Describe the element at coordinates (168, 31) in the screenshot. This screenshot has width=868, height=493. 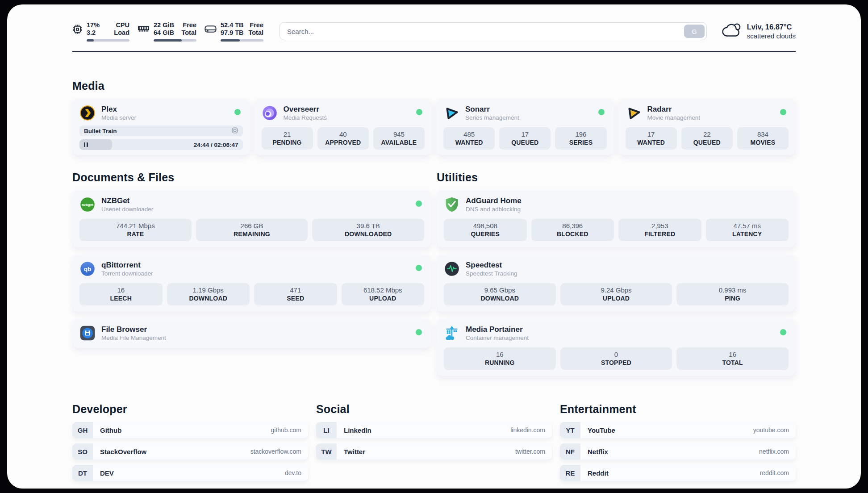
I see `system-metrics: 17% 3.2 CPU Load` at that location.